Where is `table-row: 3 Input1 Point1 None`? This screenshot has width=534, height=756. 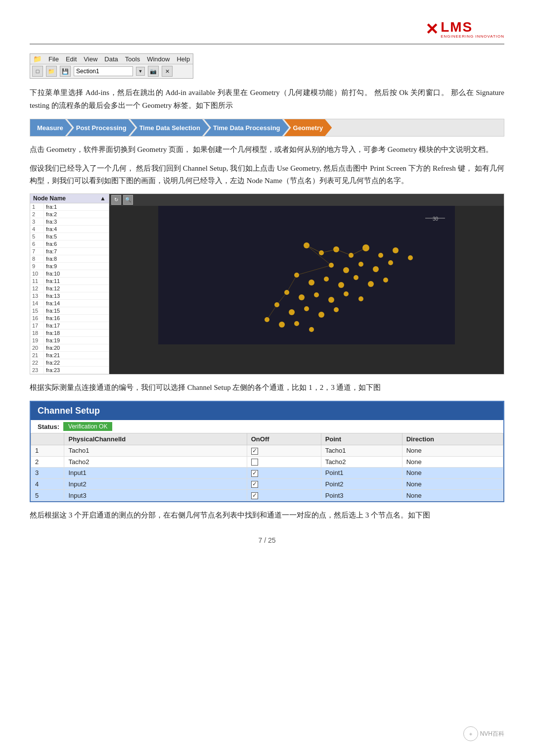 table-row: 3 Input1 Point1 None is located at coordinates (267, 473).